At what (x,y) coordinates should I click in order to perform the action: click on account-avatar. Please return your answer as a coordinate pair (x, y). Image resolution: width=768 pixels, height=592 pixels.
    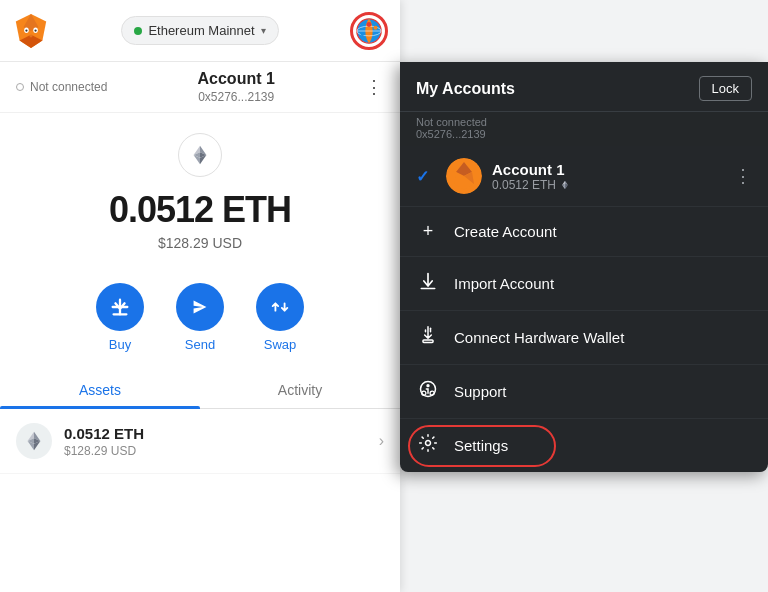
    Looking at the image, I should click on (464, 176).